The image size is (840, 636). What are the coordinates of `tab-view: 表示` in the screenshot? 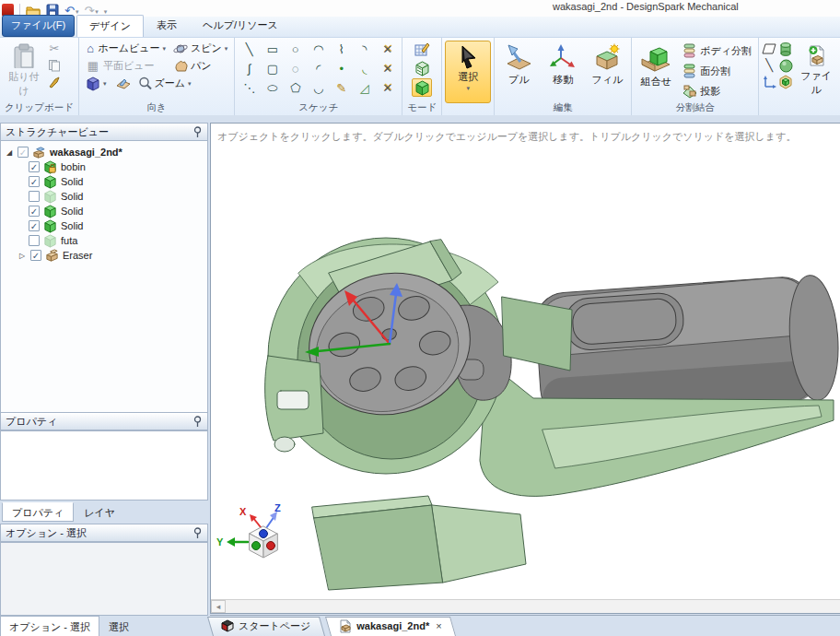 It's located at (167, 26).